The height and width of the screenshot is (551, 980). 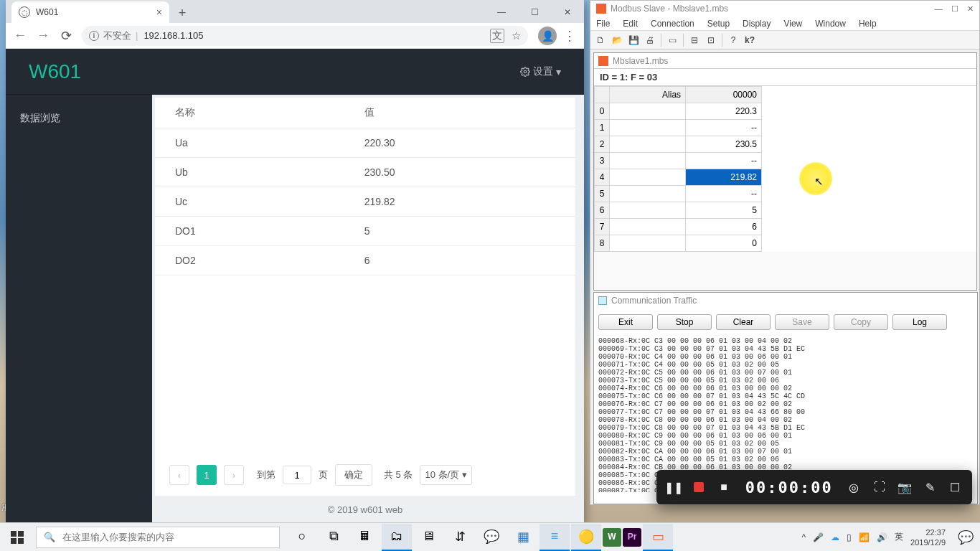 What do you see at coordinates (835, 537) in the screenshot?
I see `security-icon: ☁` at bounding box center [835, 537].